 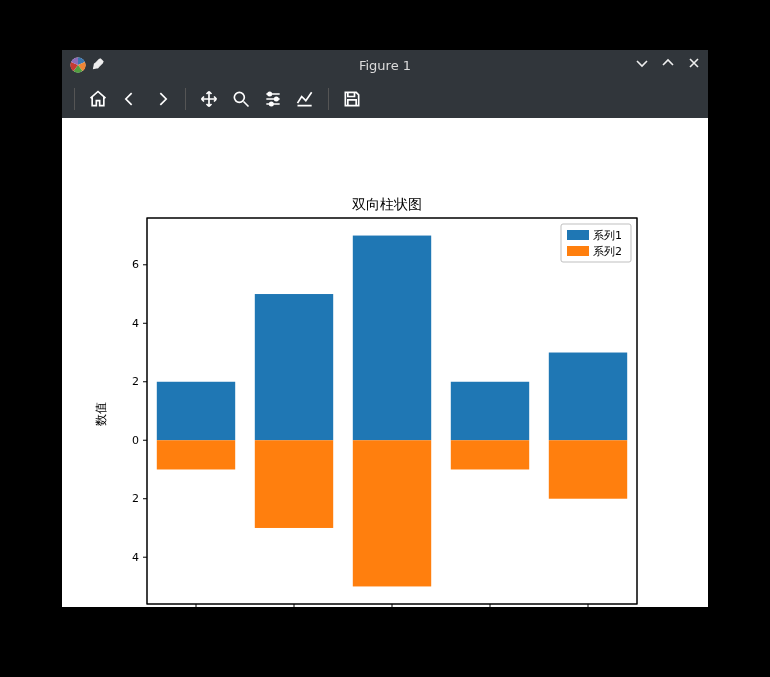 I want to click on minimize-button, so click(x=642, y=65).